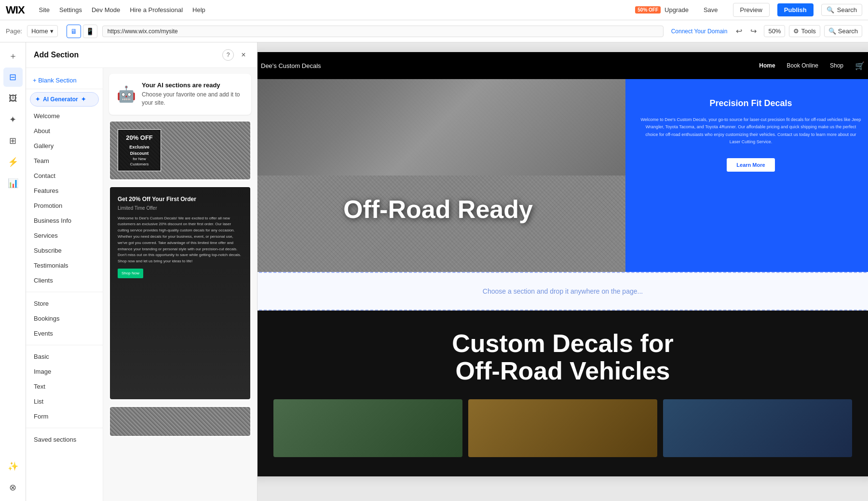 This screenshot has width=868, height=501. Describe the element at coordinates (767, 66) in the screenshot. I see `site-nav-home: Home` at that location.